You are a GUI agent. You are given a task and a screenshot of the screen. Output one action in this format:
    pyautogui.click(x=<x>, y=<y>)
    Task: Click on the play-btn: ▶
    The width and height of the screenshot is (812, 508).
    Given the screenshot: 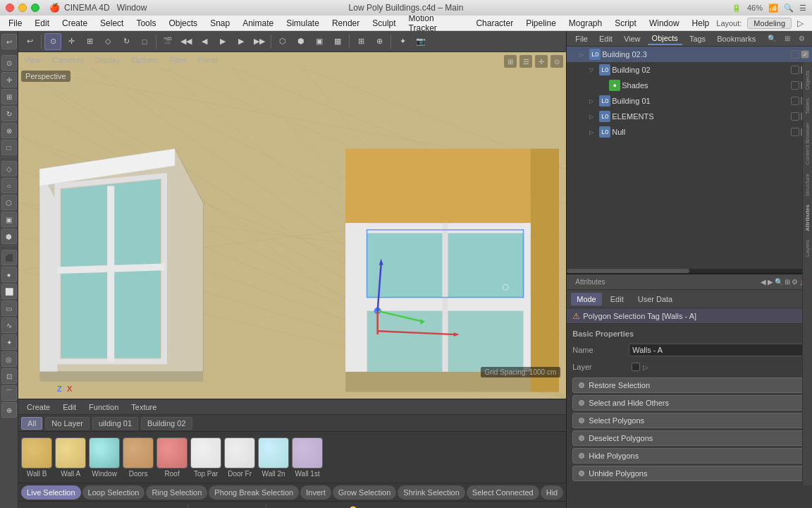 What is the action you would take?
    pyautogui.click(x=223, y=42)
    